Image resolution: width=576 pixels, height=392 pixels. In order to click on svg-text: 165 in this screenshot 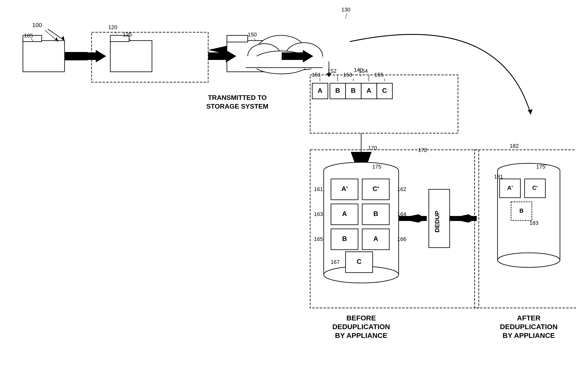, I will do `click(318, 239)`.